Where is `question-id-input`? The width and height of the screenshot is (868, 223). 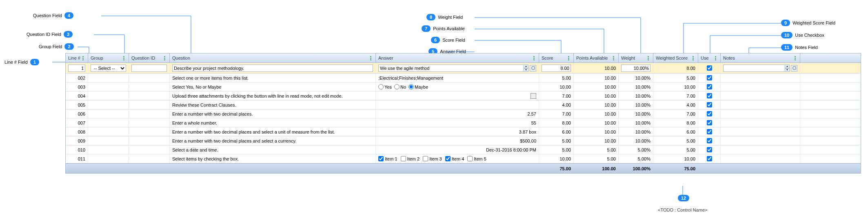 question-id-input is located at coordinates (149, 68).